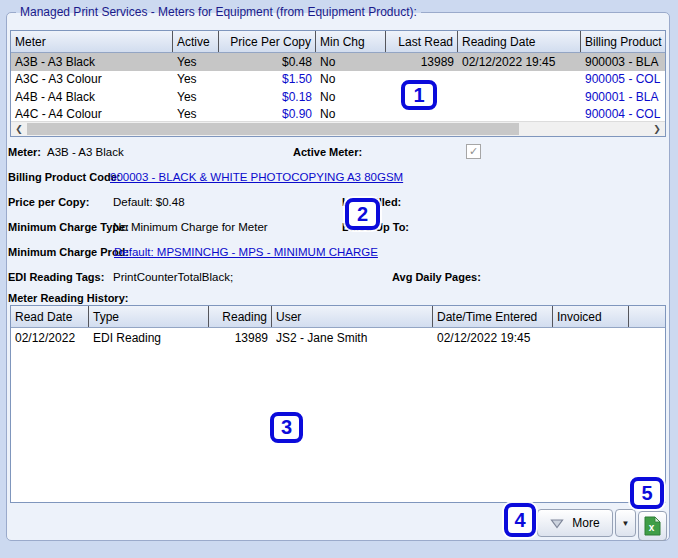 This screenshot has height=558, width=678. What do you see at coordinates (286, 428) in the screenshot?
I see `annotation-badge-3: 3` at bounding box center [286, 428].